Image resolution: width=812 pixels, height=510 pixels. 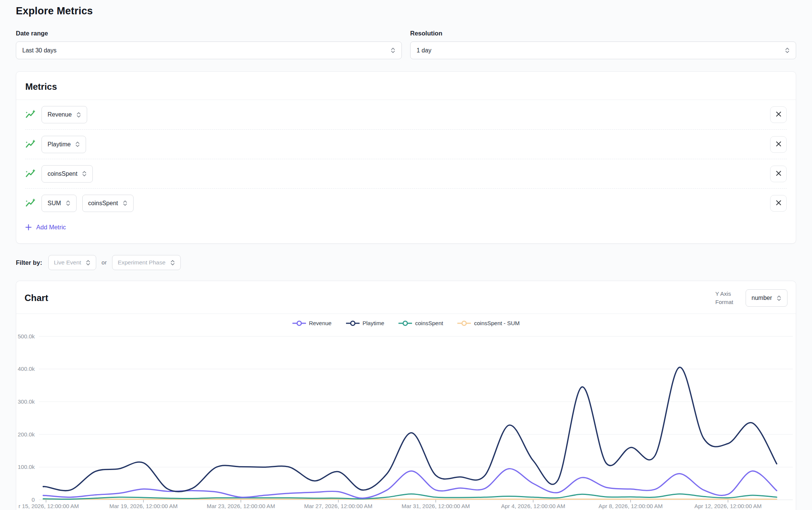 What do you see at coordinates (64, 115) in the screenshot?
I see `metric-select: Revenue` at bounding box center [64, 115].